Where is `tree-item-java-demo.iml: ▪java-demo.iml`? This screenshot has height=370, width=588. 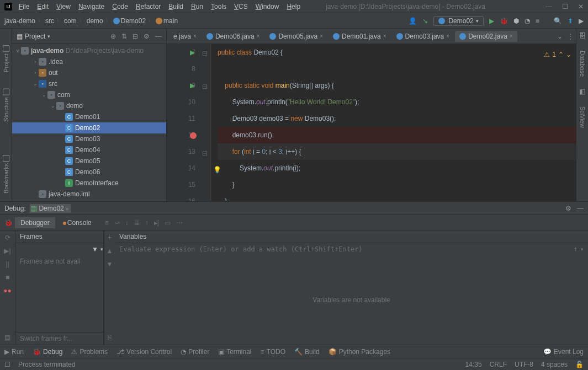 tree-item-java-demo.iml: ▪java-demo.iml is located at coordinates (89, 194).